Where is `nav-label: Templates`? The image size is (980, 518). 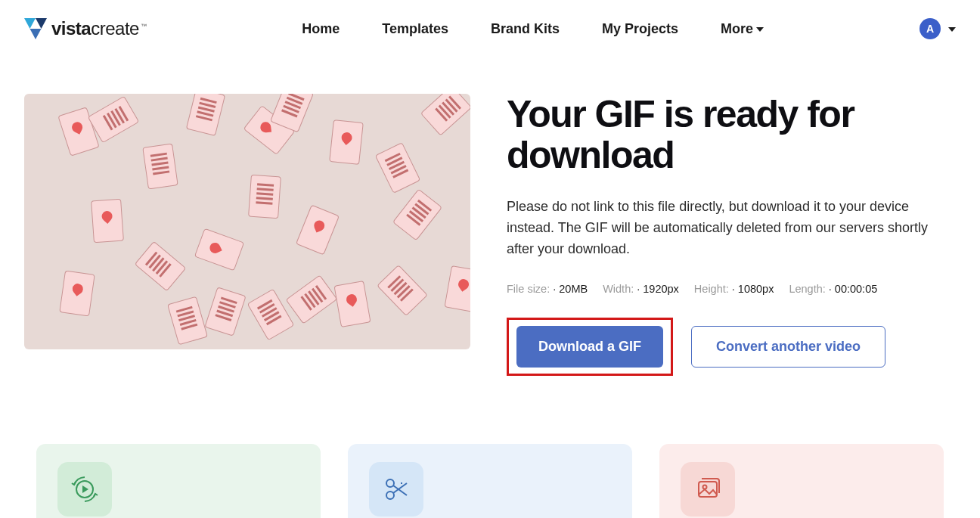
nav-label: Templates is located at coordinates (415, 29).